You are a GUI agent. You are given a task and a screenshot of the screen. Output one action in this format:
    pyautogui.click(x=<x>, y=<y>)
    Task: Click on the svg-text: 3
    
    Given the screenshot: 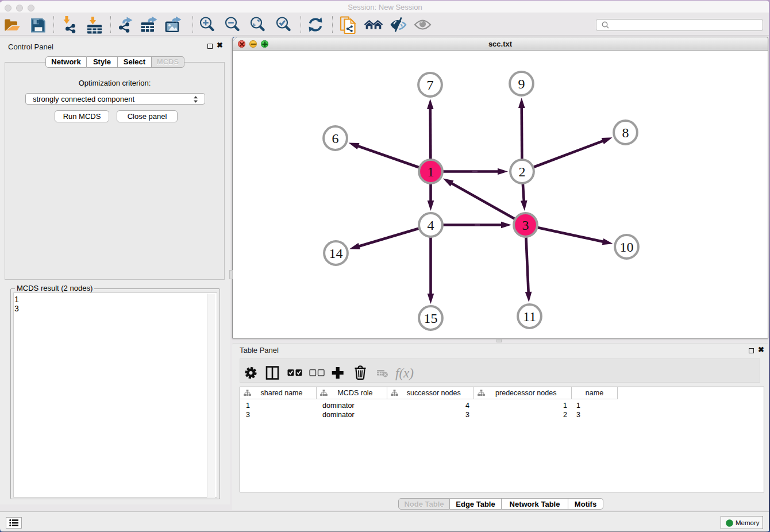 What is the action you would take?
    pyautogui.click(x=526, y=225)
    